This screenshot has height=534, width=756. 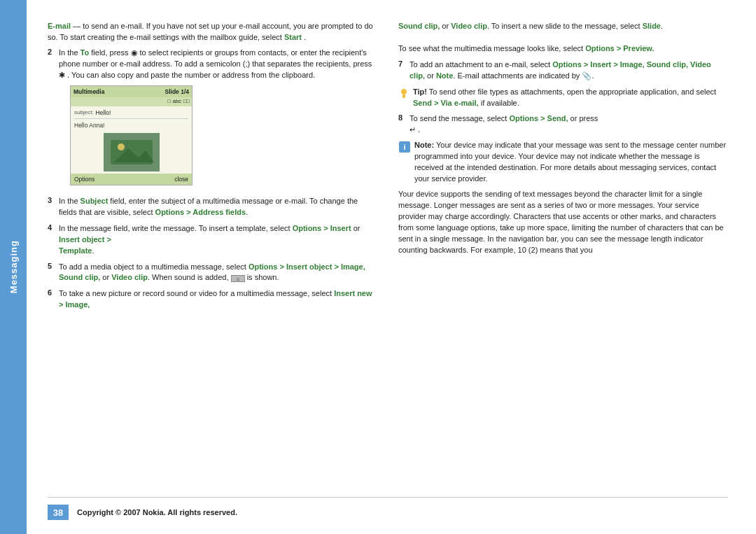 What do you see at coordinates (563, 98) in the screenshot?
I see `tip-box: Tip! To send other file types as attachm…` at bounding box center [563, 98].